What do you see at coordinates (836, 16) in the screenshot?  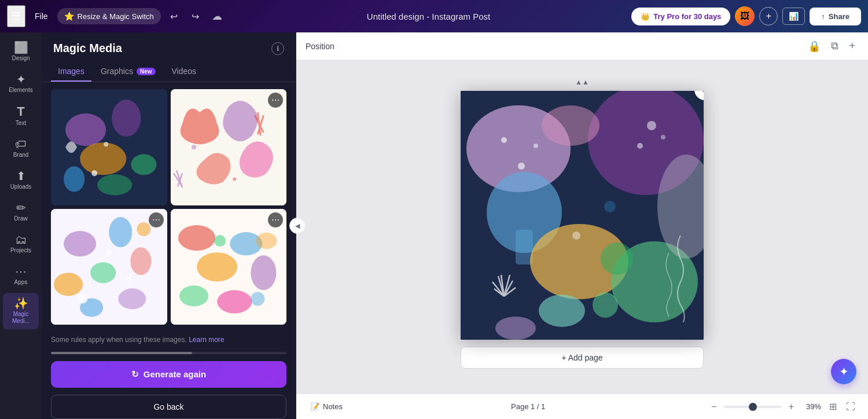 I see `share-button: ↑ Share` at bounding box center [836, 16].